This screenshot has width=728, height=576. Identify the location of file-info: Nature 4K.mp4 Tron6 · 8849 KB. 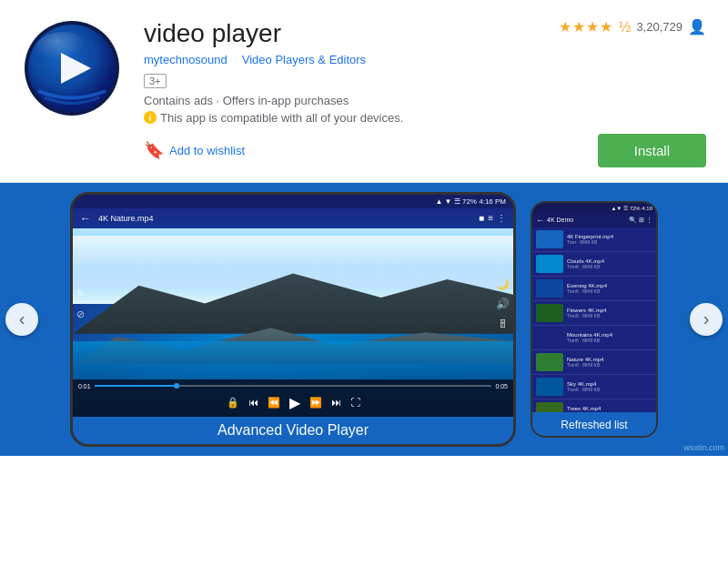
(610, 362).